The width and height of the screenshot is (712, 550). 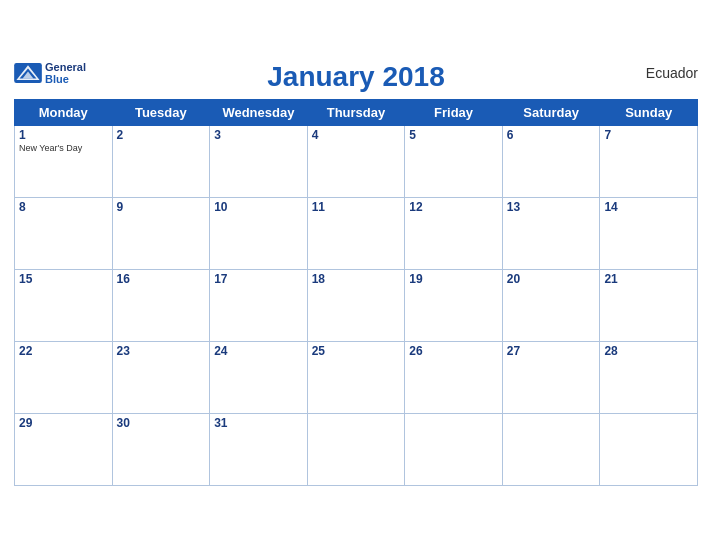 I want to click on day-number: 1, so click(x=64, y=135).